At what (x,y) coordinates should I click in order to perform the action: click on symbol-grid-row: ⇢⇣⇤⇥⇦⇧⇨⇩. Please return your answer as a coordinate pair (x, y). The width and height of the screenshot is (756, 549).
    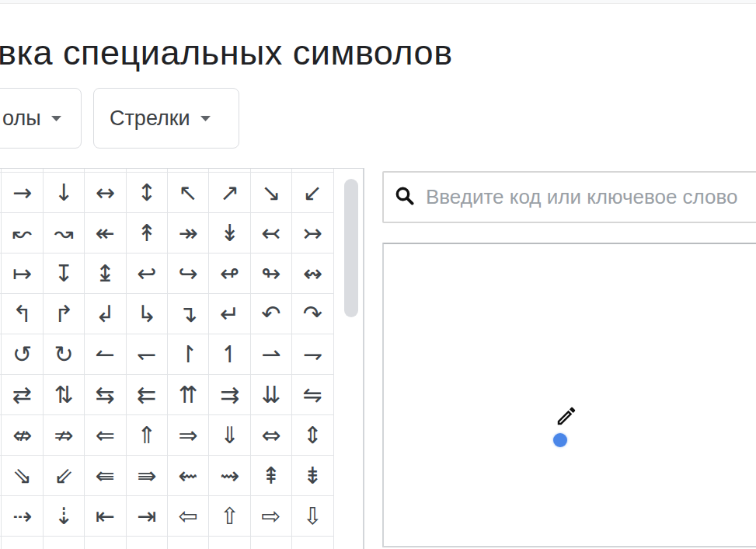
    Looking at the image, I should click on (167, 516).